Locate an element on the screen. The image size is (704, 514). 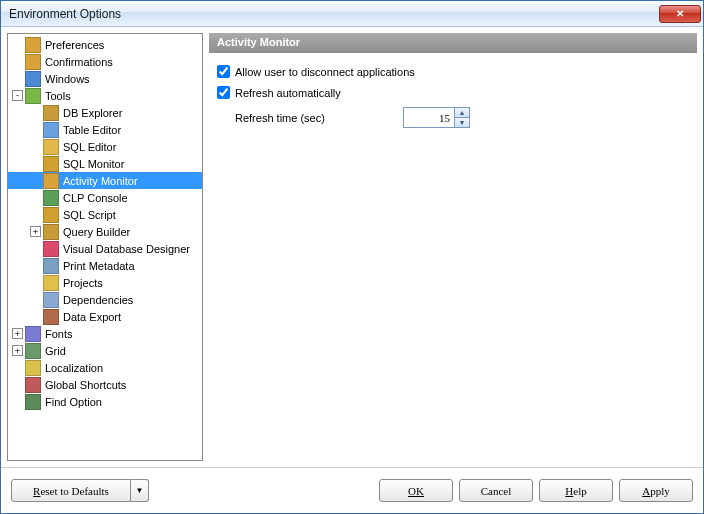
refresh-time-label: Refresh time (sec) is located at coordinates (319, 118).